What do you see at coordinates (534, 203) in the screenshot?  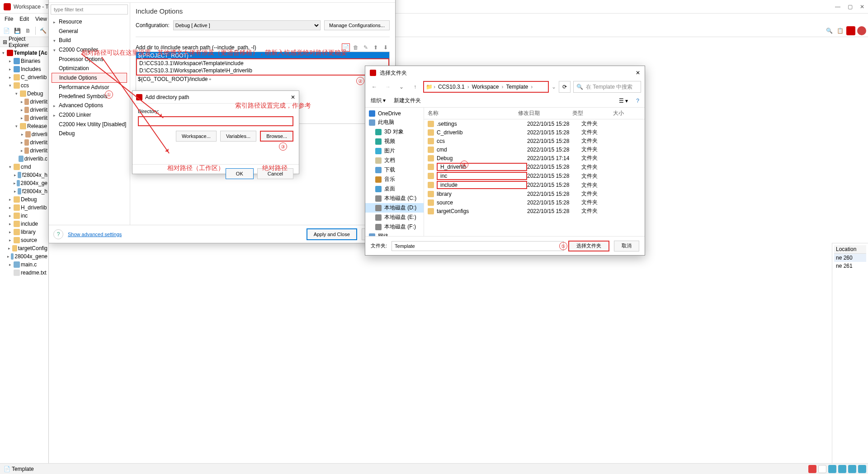 I see `folder-row: source2022/10/15 15:28文件夹` at bounding box center [534, 203].